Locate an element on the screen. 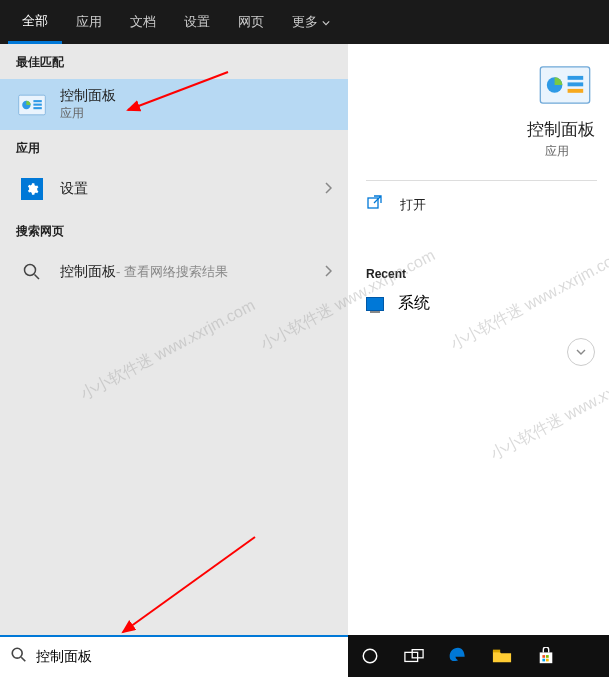 This screenshot has height=677, width=609. result-title: 设置 is located at coordinates (192, 189).